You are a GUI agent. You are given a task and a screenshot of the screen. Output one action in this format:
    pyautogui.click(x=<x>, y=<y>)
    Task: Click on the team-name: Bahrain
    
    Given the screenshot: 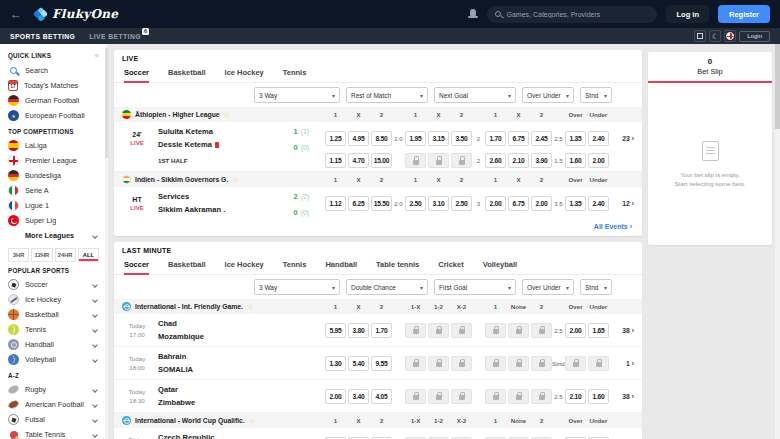 What is the action you would take?
    pyautogui.click(x=235, y=356)
    